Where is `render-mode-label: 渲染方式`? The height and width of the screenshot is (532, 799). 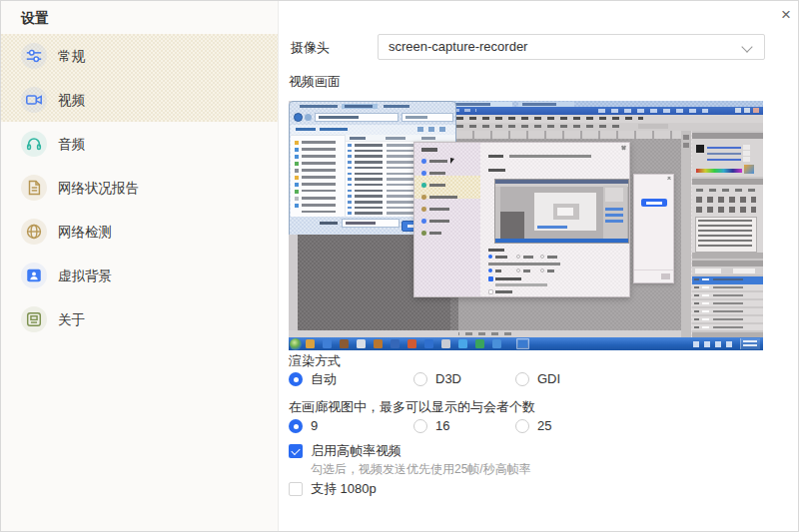
render-mode-label: 渲染方式 is located at coordinates (315, 361).